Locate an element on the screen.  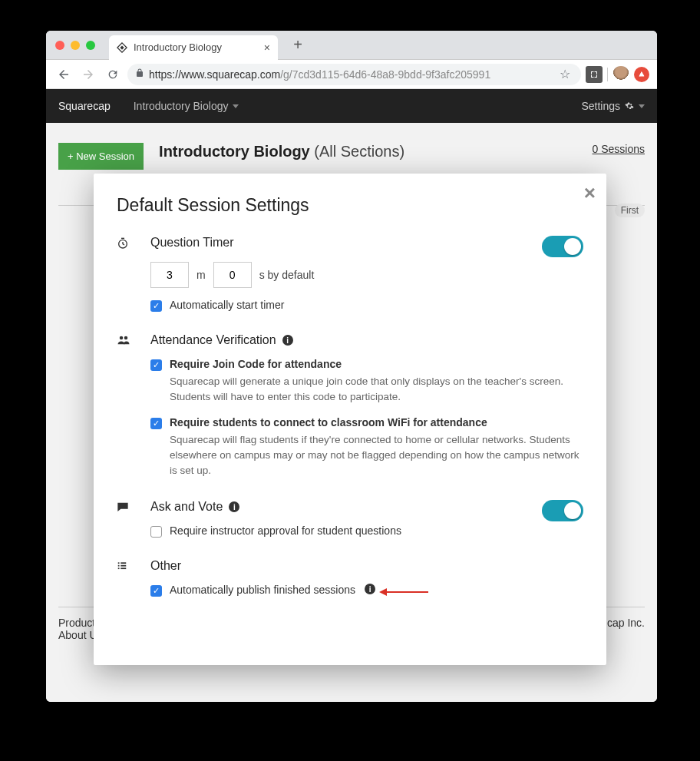
extension-button is located at coordinates (594, 74).